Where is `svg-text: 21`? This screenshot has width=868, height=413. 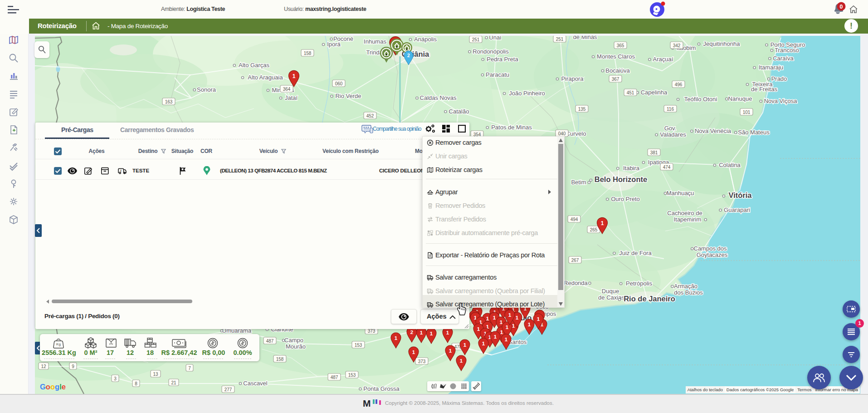
svg-text: 21 is located at coordinates (174, 383).